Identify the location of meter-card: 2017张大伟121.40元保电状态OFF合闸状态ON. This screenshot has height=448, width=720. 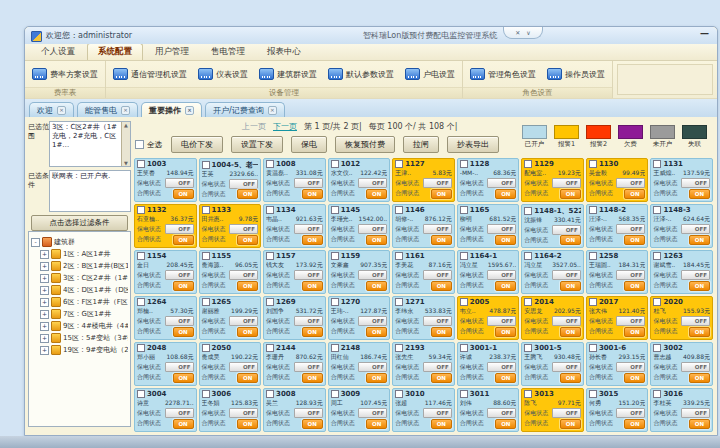
(618, 318).